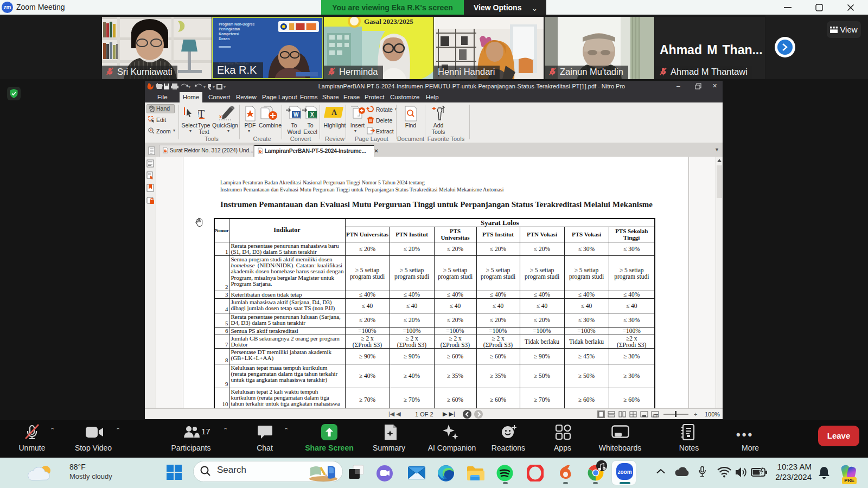  Describe the element at coordinates (334, 113) in the screenshot. I see `svg-text: A` at that location.